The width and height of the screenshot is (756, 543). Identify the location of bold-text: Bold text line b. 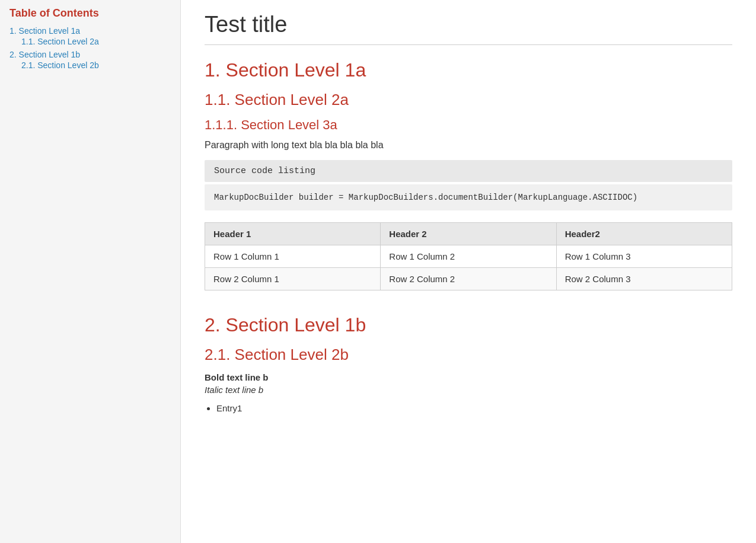
(468, 377).